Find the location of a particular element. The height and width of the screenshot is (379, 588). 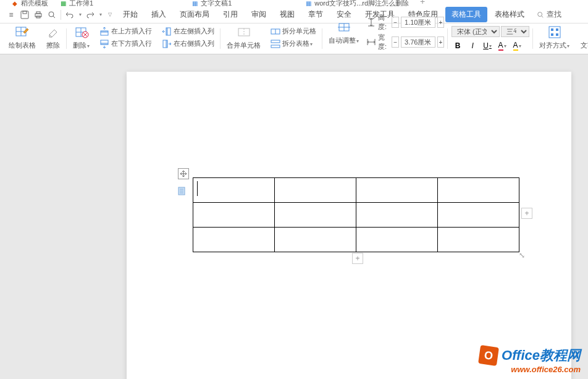

highlight-button: A▾ is located at coordinates (517, 46).